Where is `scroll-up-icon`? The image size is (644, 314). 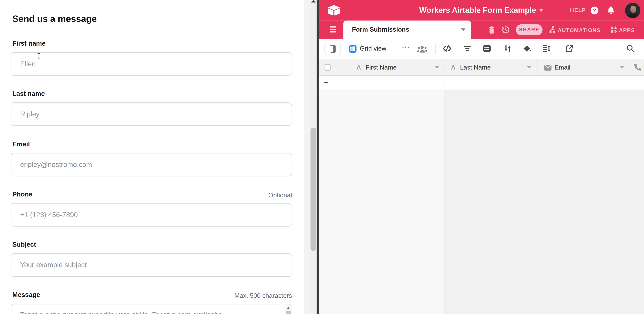
scroll-up-icon is located at coordinates (288, 308).